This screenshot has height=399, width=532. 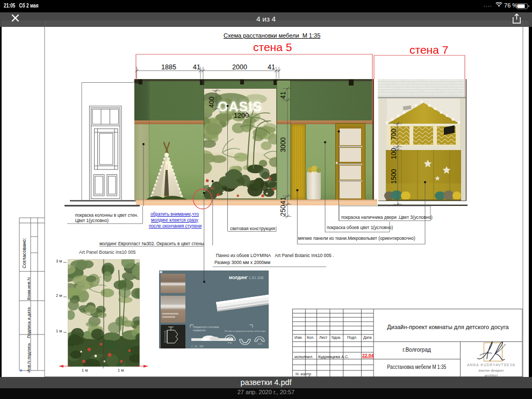 What do you see at coordinates (283, 211) in the screenshot?
I see `svg-text: 250` at bounding box center [283, 211].